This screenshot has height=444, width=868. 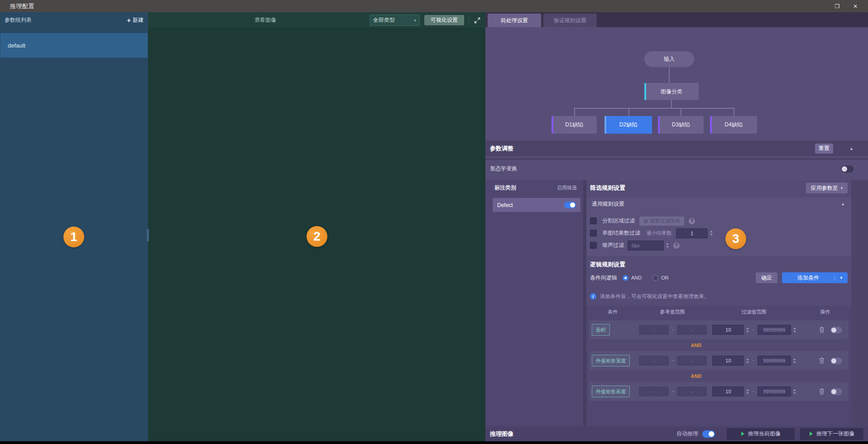 What do you see at coordinates (795, 328) in the screenshot?
I see `spinner-up-icon` at bounding box center [795, 328].